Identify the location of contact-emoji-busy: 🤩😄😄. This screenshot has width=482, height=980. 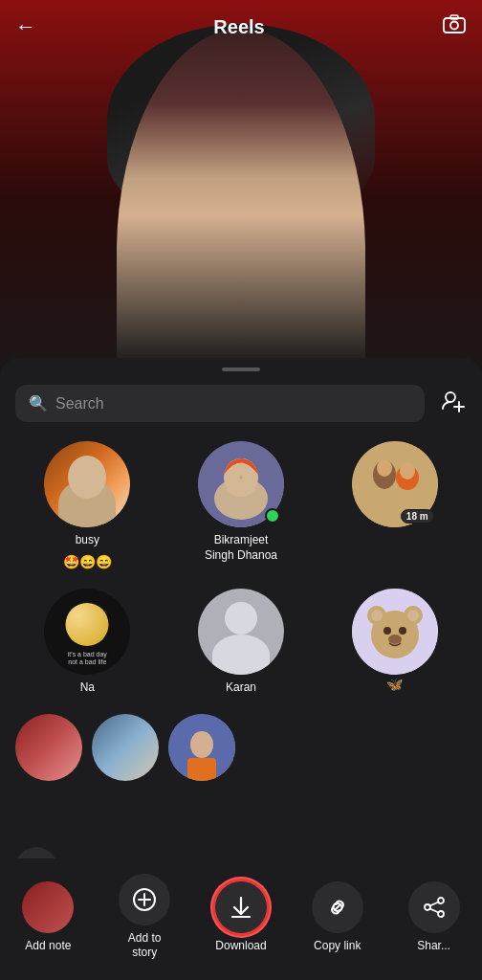
(88, 562).